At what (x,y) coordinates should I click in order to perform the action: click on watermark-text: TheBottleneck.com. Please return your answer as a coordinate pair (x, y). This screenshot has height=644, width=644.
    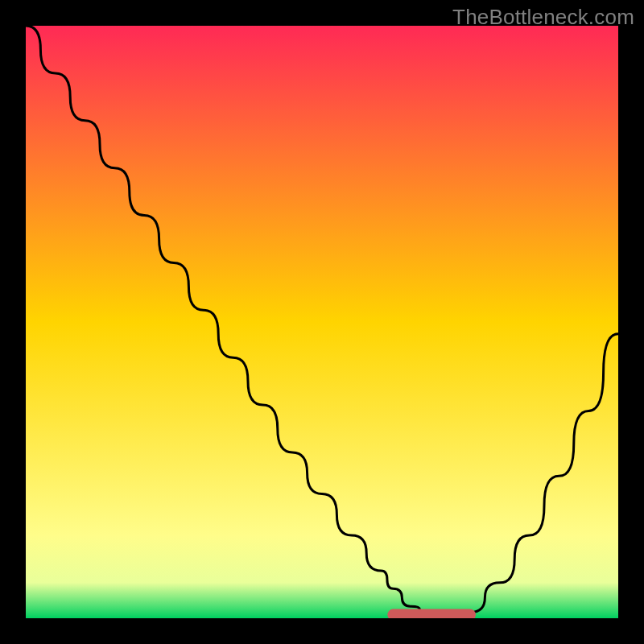
    Looking at the image, I should click on (543, 18).